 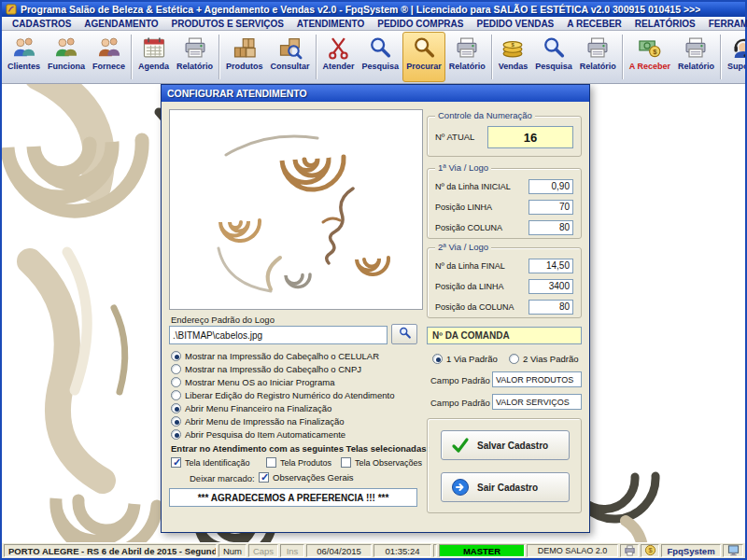 What do you see at coordinates (245, 57) in the screenshot?
I see `toolbar-button-produtos: Produtos` at bounding box center [245, 57].